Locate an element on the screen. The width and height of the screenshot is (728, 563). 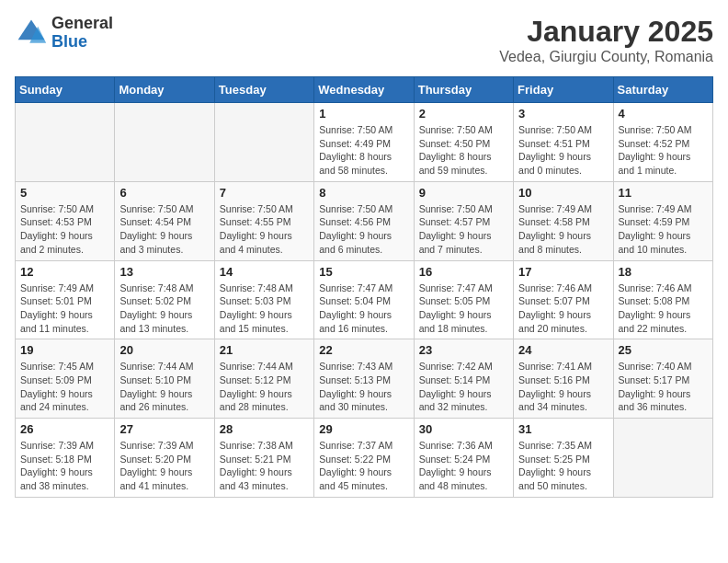
day-number: 24 is located at coordinates (563, 350).